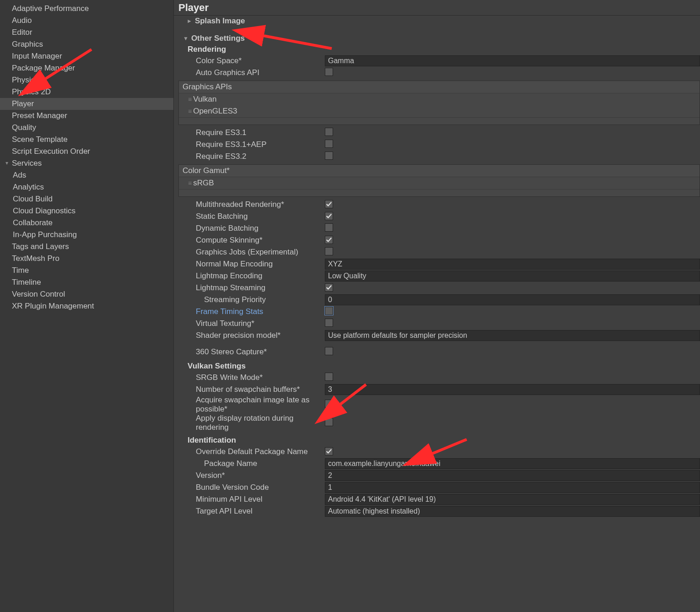 The height and width of the screenshot is (612, 700). Describe the element at coordinates (439, 171) in the screenshot. I see `list-header: Color Gamut*` at that location.